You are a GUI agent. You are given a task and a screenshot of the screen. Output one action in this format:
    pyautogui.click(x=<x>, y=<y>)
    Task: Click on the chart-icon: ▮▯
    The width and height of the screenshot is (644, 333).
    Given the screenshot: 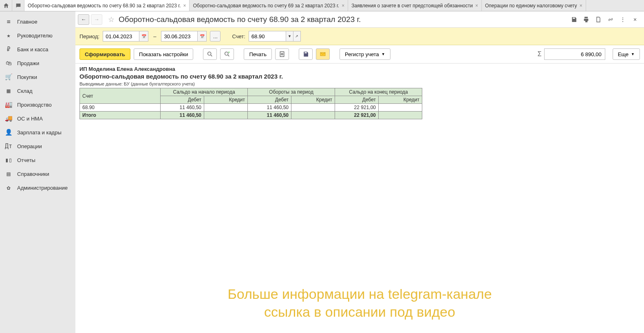 What is the action you would take?
    pyautogui.click(x=9, y=160)
    